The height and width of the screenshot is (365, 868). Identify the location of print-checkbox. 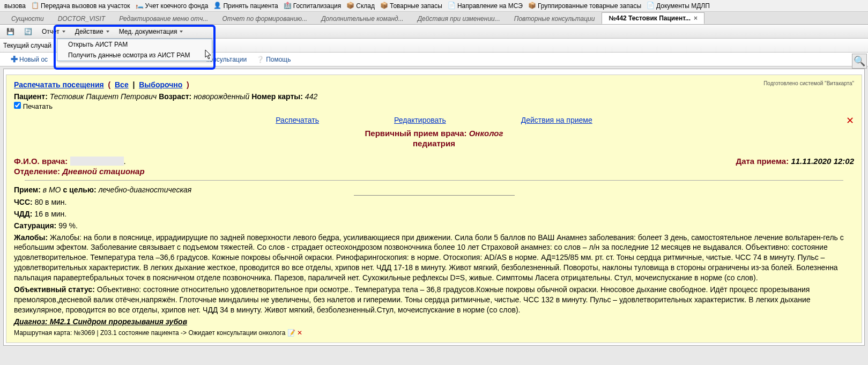
(17, 105).